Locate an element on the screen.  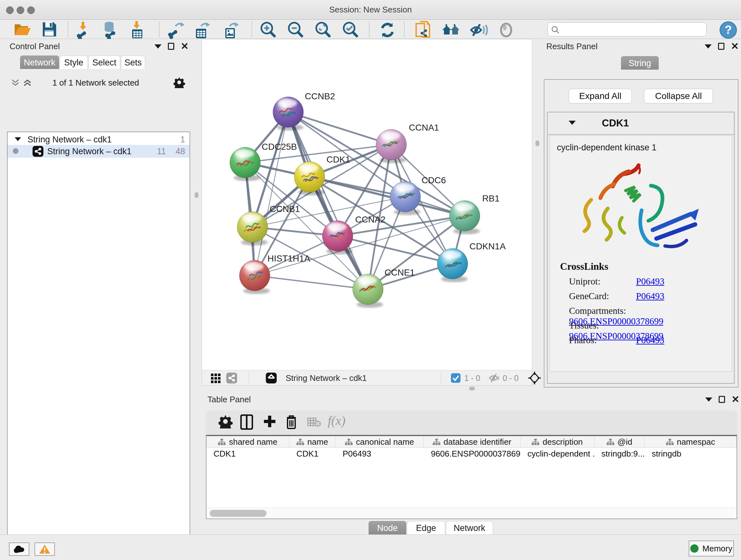
zoom-selected-icon is located at coordinates (350, 29).